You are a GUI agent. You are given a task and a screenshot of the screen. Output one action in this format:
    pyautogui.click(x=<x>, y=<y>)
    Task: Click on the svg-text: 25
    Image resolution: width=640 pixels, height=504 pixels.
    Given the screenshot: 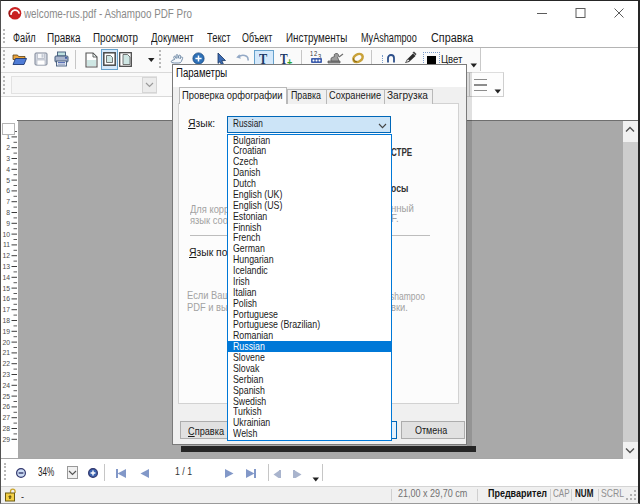 What is the action you would take?
    pyautogui.click(x=6, y=396)
    